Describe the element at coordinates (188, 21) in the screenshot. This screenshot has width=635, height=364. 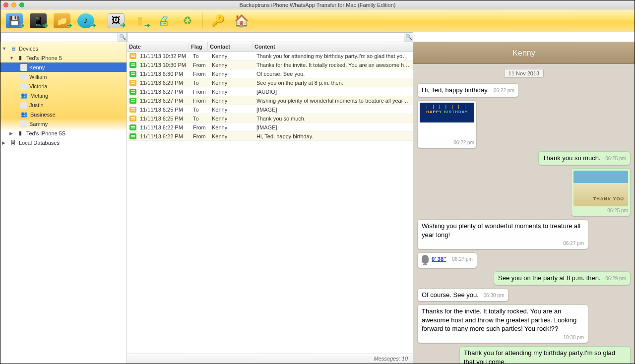
I see `recycle-button: ♻` at that location.